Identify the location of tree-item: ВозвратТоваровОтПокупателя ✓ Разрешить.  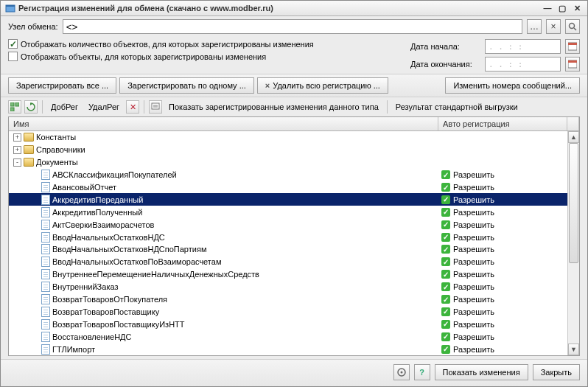
(288, 299).